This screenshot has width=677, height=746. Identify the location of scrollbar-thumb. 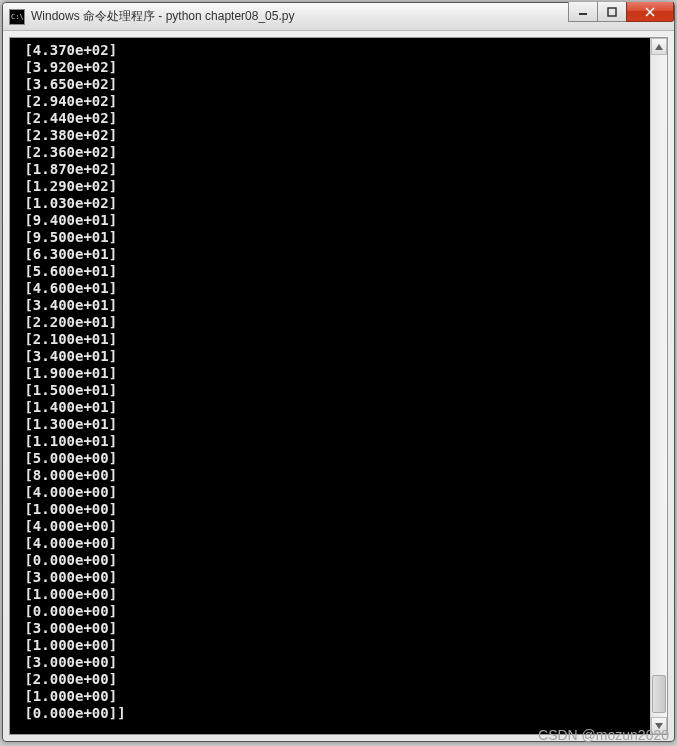
(659, 694).